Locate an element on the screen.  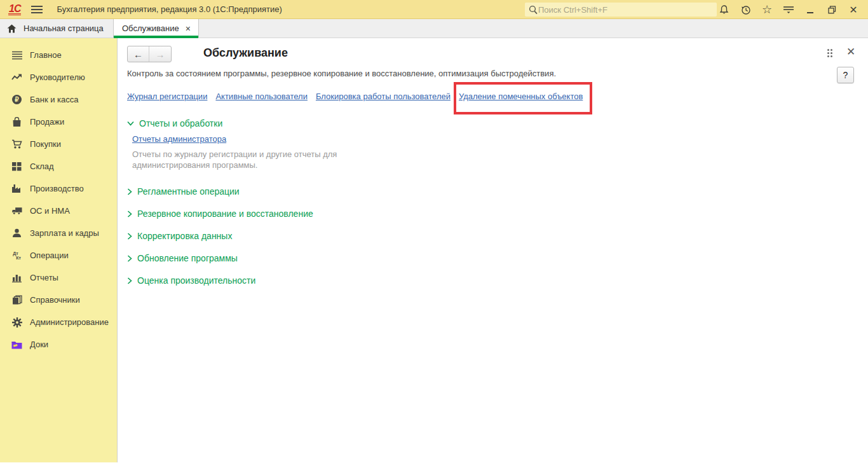
gear-icon is located at coordinates (17, 322).